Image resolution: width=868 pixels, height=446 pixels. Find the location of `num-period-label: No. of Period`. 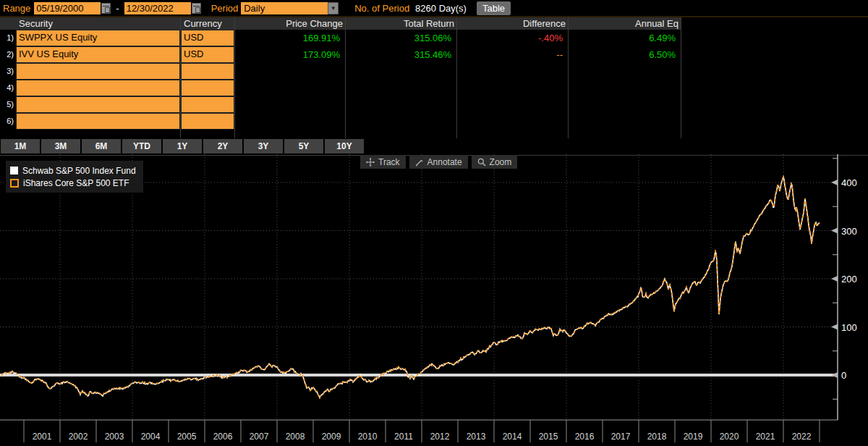

num-period-label: No. of Period is located at coordinates (382, 9).